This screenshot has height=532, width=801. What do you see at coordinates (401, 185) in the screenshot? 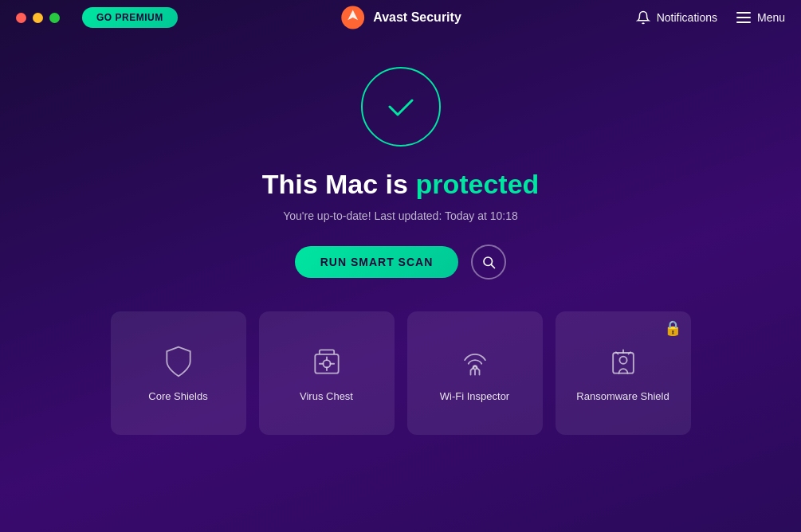
I see `status-heading: This Mac is protected` at bounding box center [401, 185].